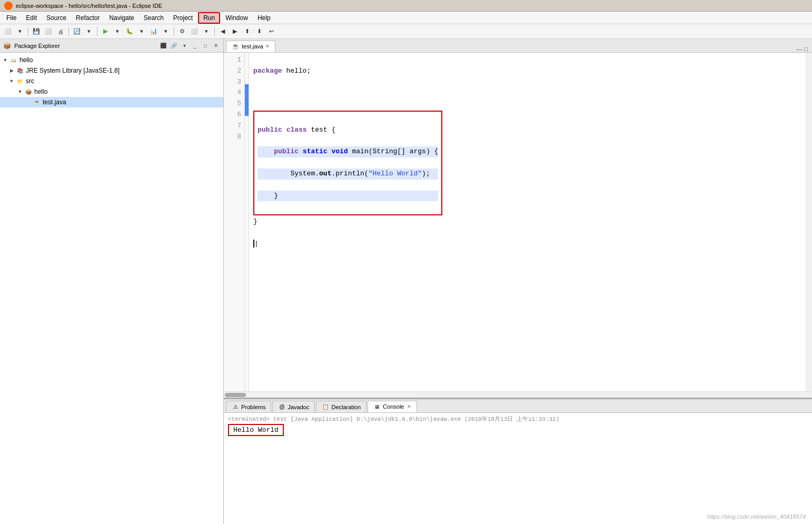  What do you see at coordinates (8, 6) in the screenshot?
I see `eclipse-icon` at bounding box center [8, 6].